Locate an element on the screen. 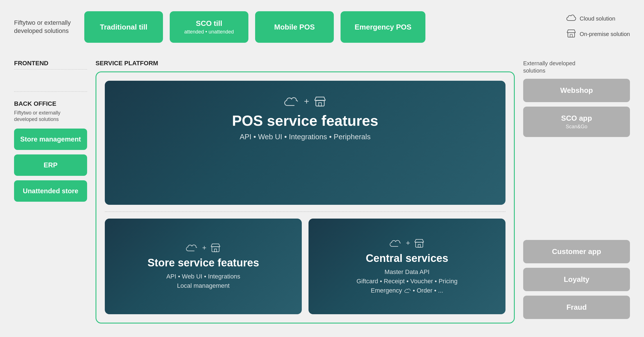 This screenshot has width=644, height=337. mobile-pos-button: Mobile POS is located at coordinates (294, 27).